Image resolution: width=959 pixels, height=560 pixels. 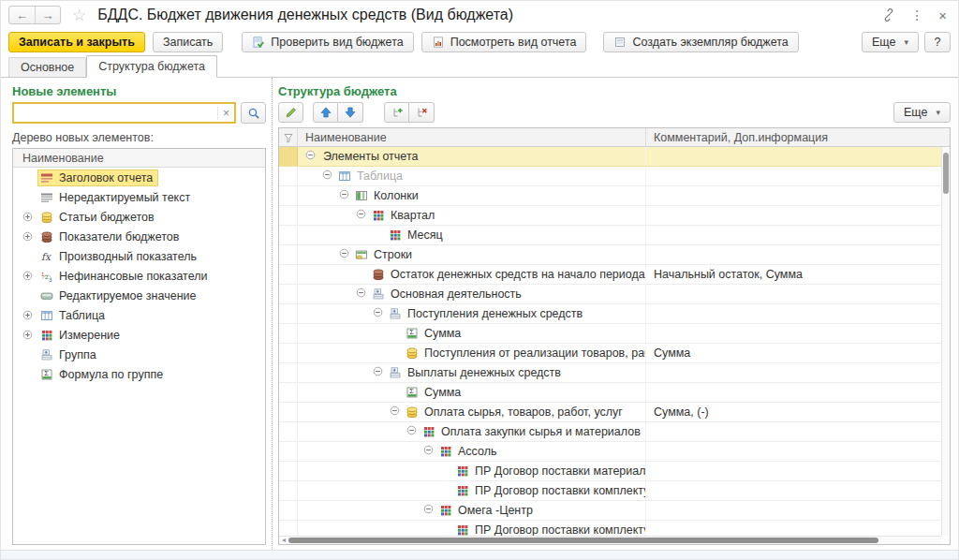 I want to click on table-row: ΣСумма, so click(x=611, y=333).